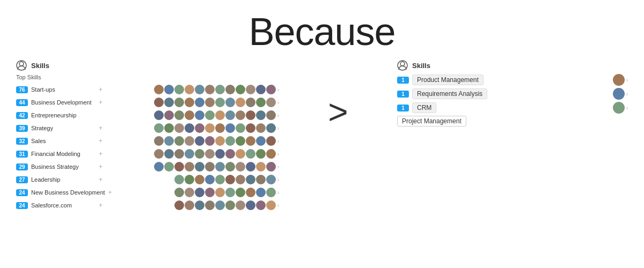 The image size is (644, 268). What do you see at coordinates (148, 77) in the screenshot?
I see `section-label: Top Skills` at bounding box center [148, 77].